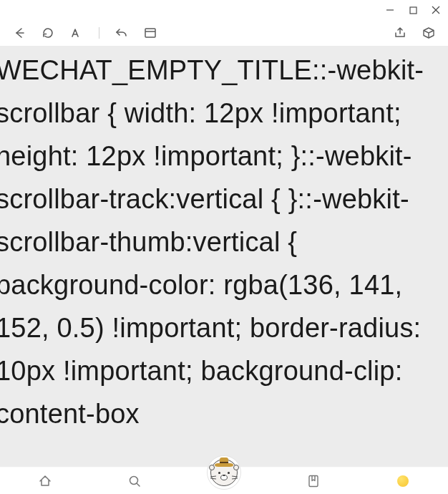 This screenshot has height=494, width=448. I want to click on window-maximize-button, so click(413, 10).